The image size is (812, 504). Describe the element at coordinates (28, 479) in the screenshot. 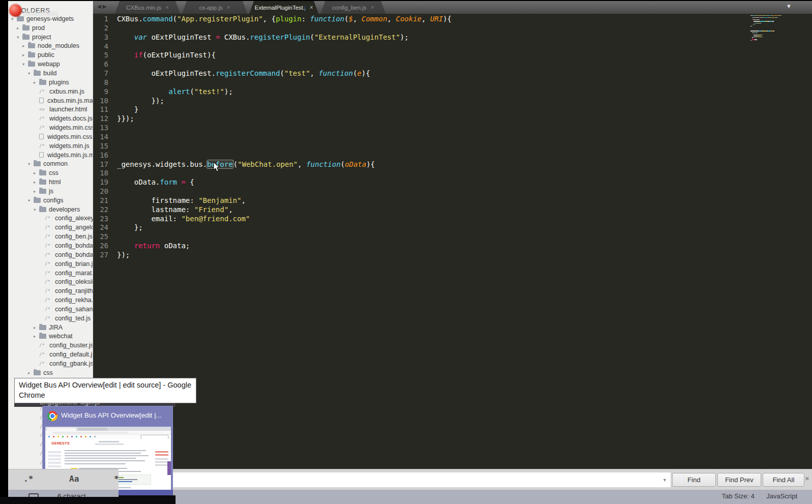

I see `regex-toggle: .*` at that location.